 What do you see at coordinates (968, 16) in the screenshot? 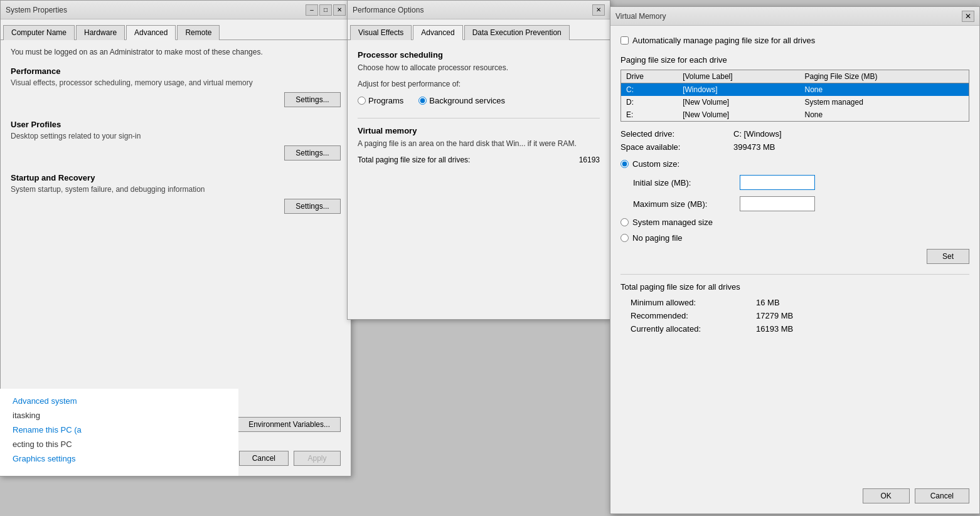
I see `vm-close-button: ✕` at bounding box center [968, 16].